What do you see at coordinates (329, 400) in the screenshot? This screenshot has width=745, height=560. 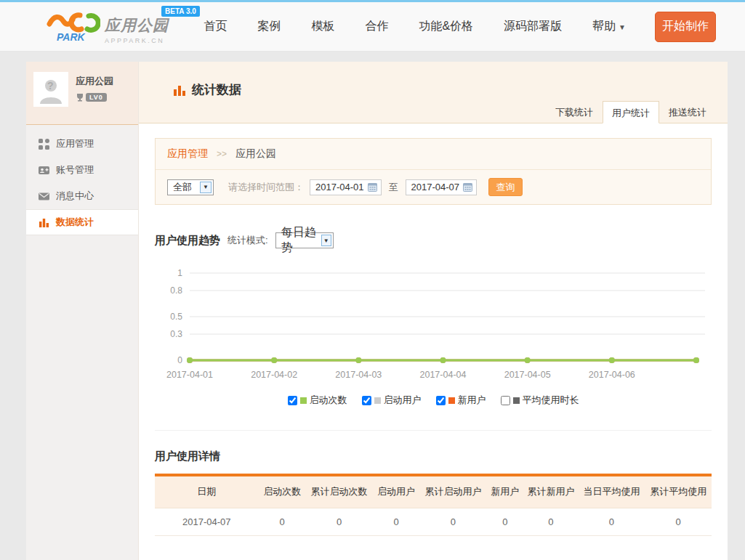 I see `legend-label: 启动次数` at bounding box center [329, 400].